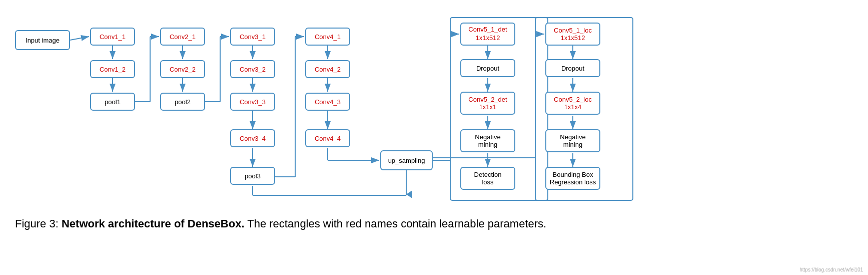 The width and height of the screenshot is (868, 275). What do you see at coordinates (407, 160) in the screenshot?
I see `up-sampling-label: up_sampling` at bounding box center [407, 160].